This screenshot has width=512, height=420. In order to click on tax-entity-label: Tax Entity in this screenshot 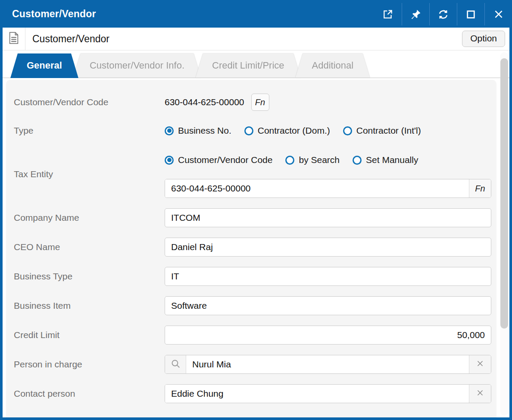, I will do `click(89, 174)`.